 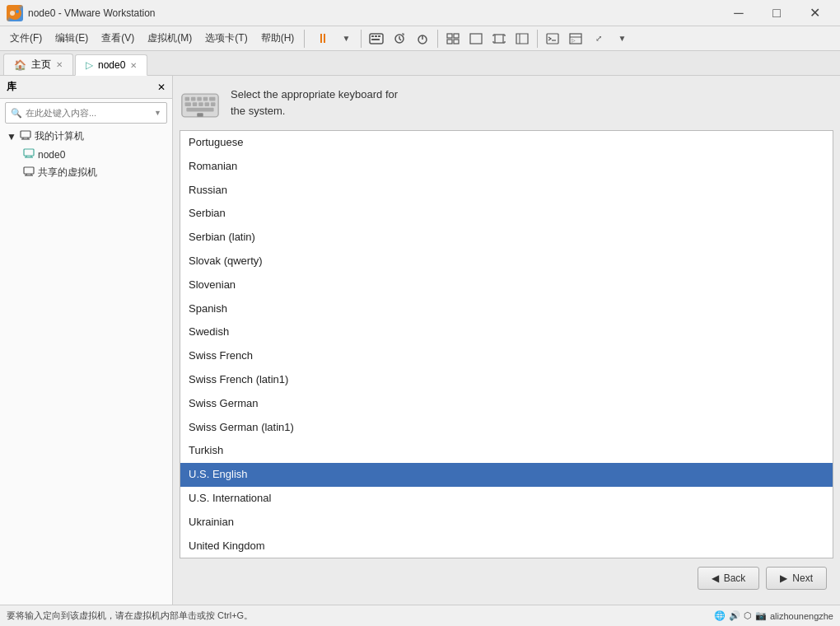 What do you see at coordinates (473, 39) in the screenshot?
I see `toolbar: ⏸ ▼ ▷ ⤢ ▼` at bounding box center [473, 39].